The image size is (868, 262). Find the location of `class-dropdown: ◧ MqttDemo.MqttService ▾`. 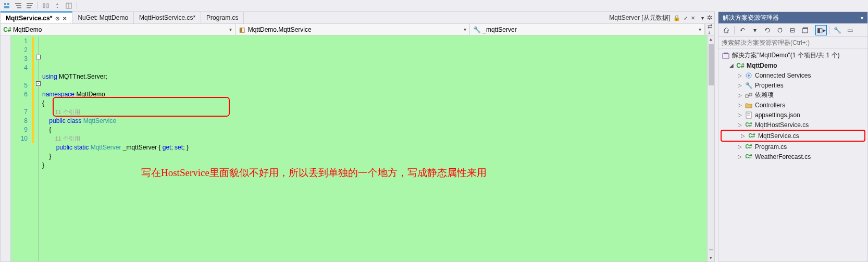

class-dropdown: ◧ MqttDemo.MqttService ▾ is located at coordinates (353, 29).